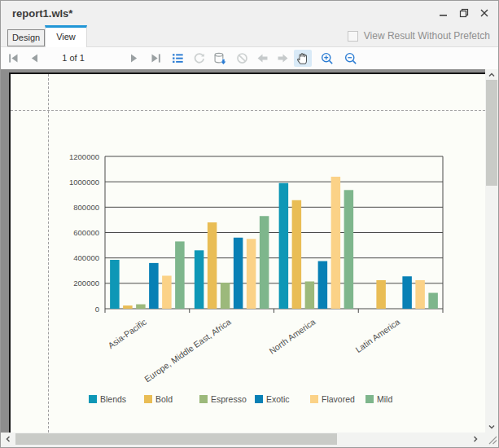  What do you see at coordinates (303, 59) in the screenshot?
I see `pan-hand-icon` at bounding box center [303, 59].